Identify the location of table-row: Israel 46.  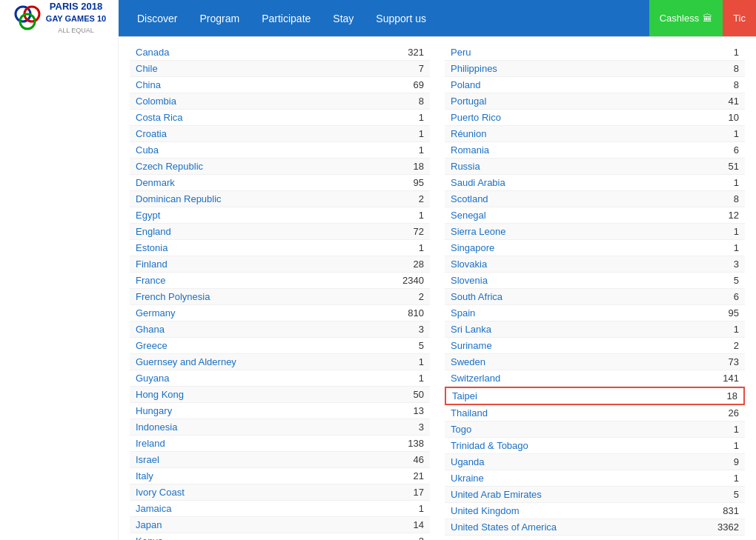
(280, 460).